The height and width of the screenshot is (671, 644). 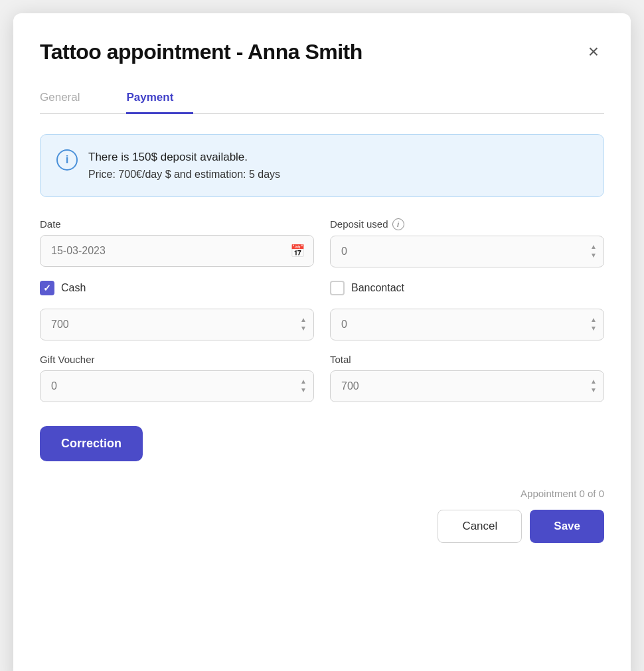 I want to click on info-text: There is 150$ deposit available. Price: …, so click(x=185, y=166).